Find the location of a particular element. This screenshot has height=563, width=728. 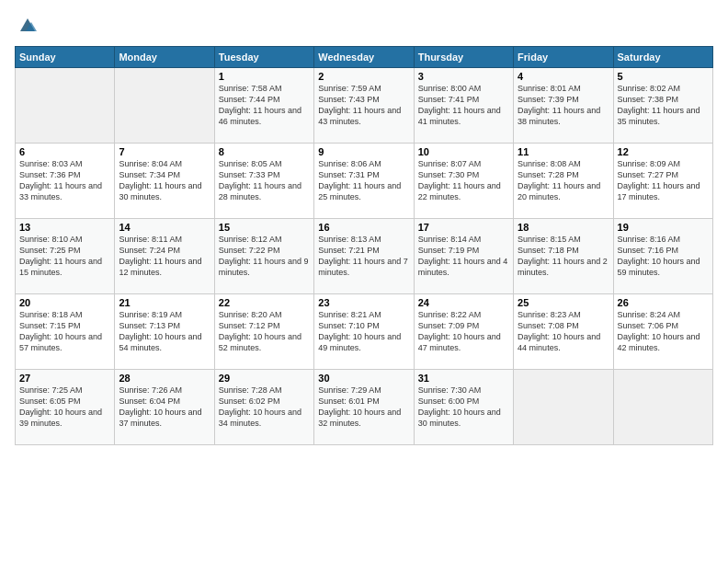

day-number: 13 is located at coordinates (64, 227).